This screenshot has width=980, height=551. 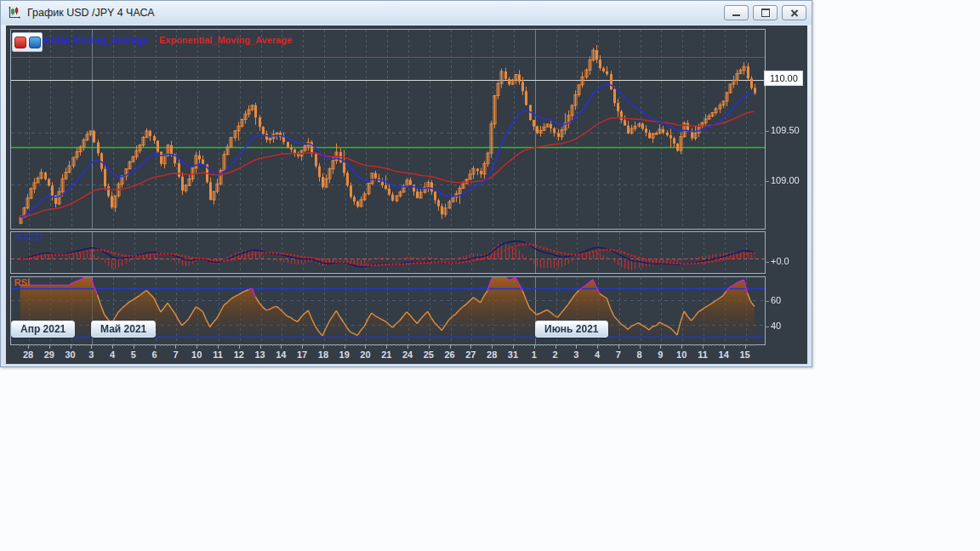 What do you see at coordinates (572, 329) in the screenshot?
I see `month-label-june: Июнь 2021` at bounding box center [572, 329].